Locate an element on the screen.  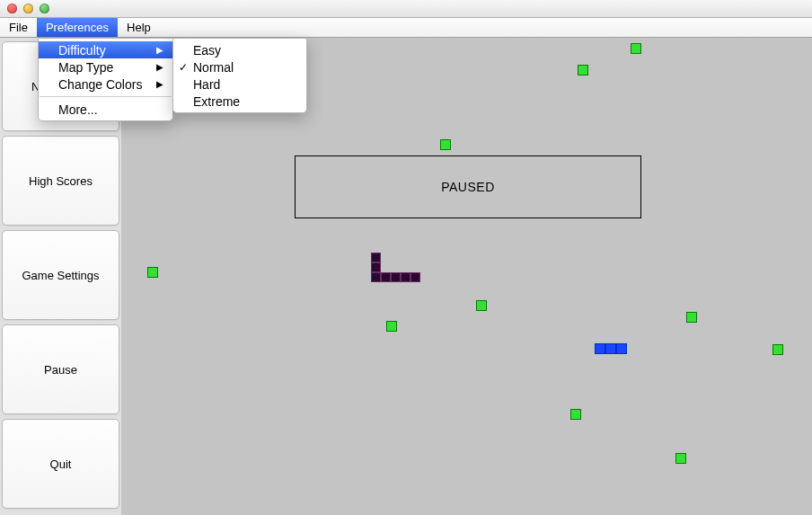
check-icon: ✓ is located at coordinates (183, 67).